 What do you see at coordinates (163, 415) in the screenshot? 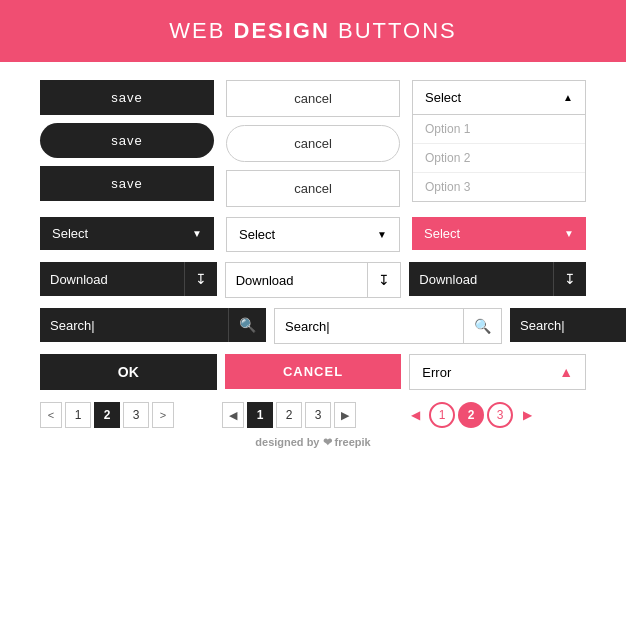
I see `page-next-outline: >` at bounding box center [163, 415].